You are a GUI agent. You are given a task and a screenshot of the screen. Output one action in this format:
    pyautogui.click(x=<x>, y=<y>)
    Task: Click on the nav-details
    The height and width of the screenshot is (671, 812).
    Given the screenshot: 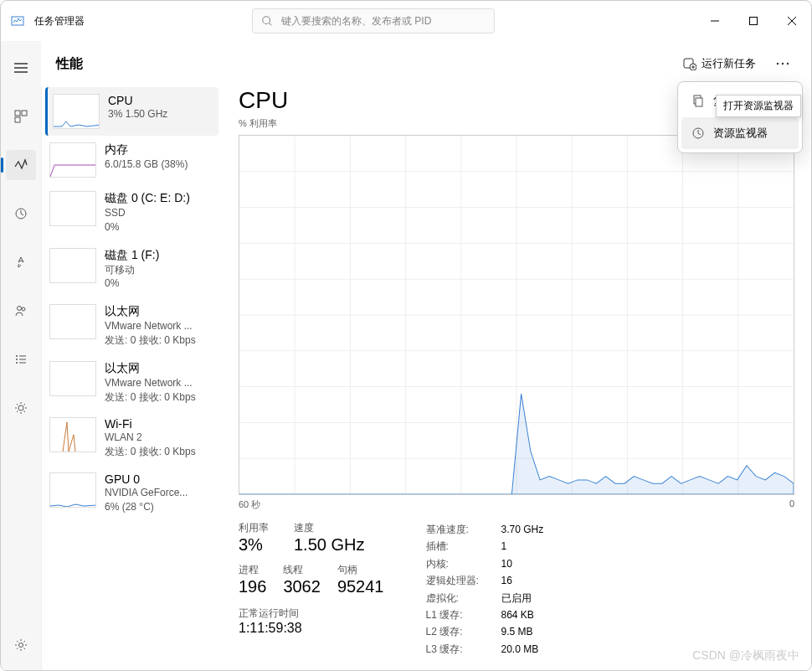 What is the action you would take?
    pyautogui.click(x=21, y=359)
    